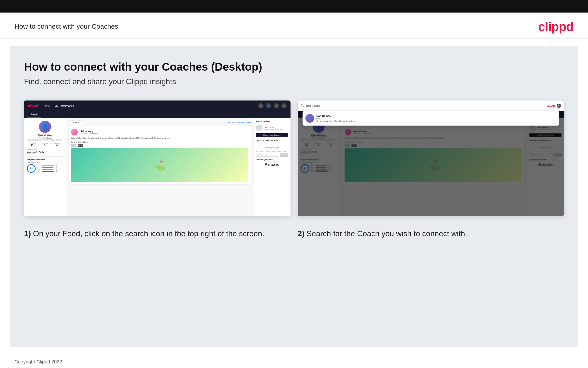  Describe the element at coordinates (294, 234) in the screenshot. I see `steps-grid: 1) On your Feed, click on the search ico…` at that location.